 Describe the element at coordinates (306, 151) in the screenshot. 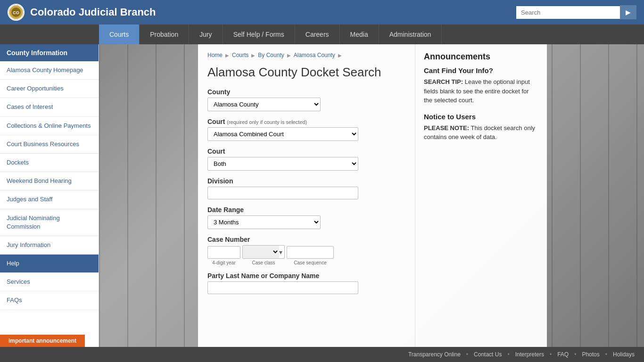

I see `court-both-label: Court` at that location.